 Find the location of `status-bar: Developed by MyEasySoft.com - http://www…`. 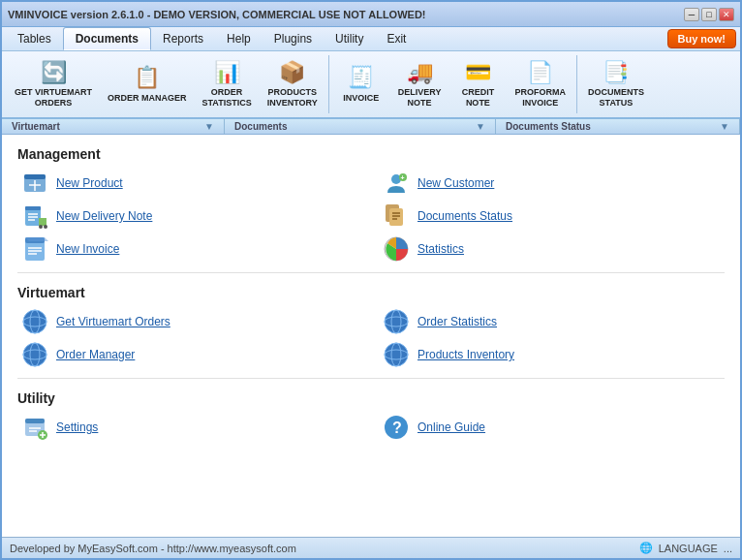

status-bar: Developed by MyEasySoft.com - http://www… is located at coordinates (371, 547).